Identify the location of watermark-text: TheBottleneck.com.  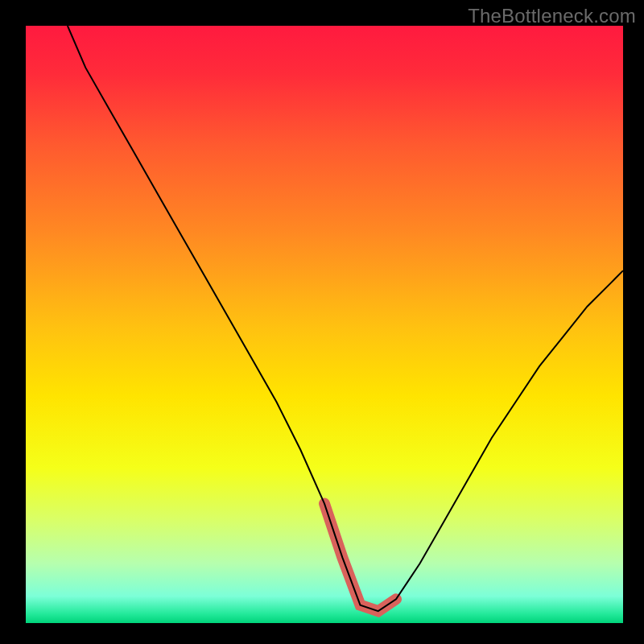
(552, 16).